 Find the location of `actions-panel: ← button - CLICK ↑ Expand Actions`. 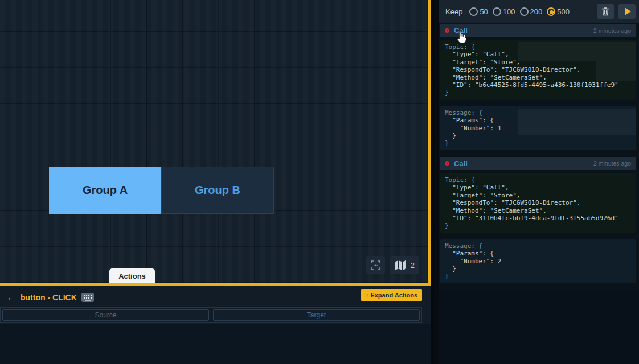

actions-panel: ← button - CLICK ↑ Expand Actions is located at coordinates (215, 325).